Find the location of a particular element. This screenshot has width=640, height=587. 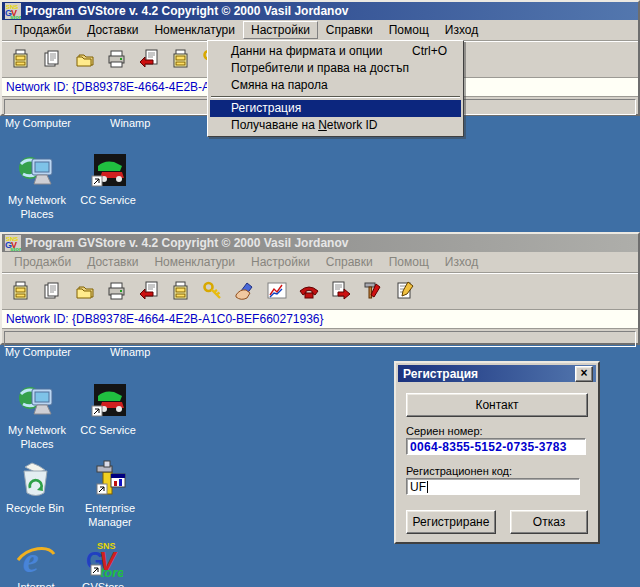

contact-button: Контакт is located at coordinates (497, 405).